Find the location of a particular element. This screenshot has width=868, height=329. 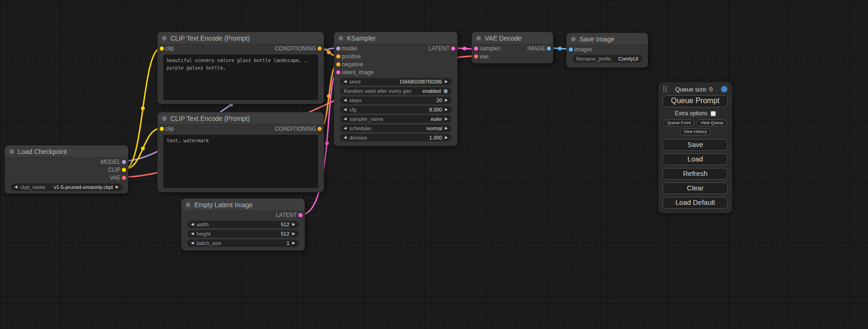

filename-prefix-widget: filename_prefix ComfyUI is located at coordinates (607, 59).